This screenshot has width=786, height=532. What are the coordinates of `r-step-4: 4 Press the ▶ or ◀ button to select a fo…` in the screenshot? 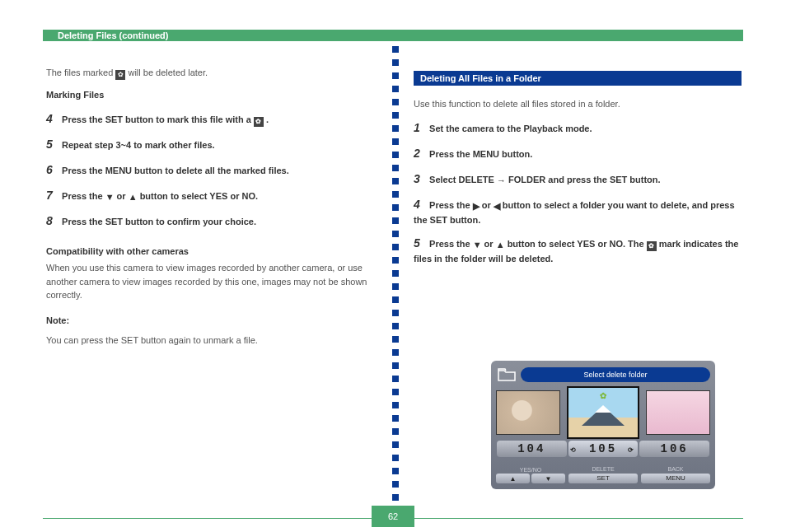 It's located at (578, 212).